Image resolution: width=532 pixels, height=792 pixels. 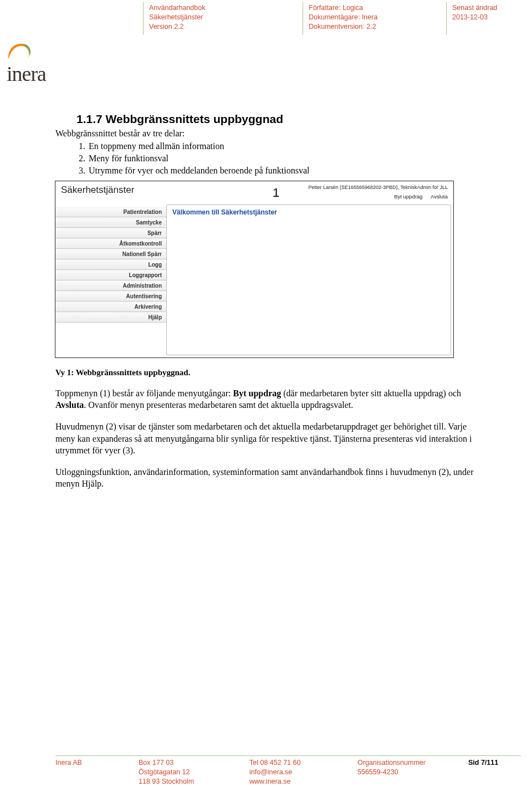 I want to click on footer-line: www.inera.se, so click(x=298, y=781).